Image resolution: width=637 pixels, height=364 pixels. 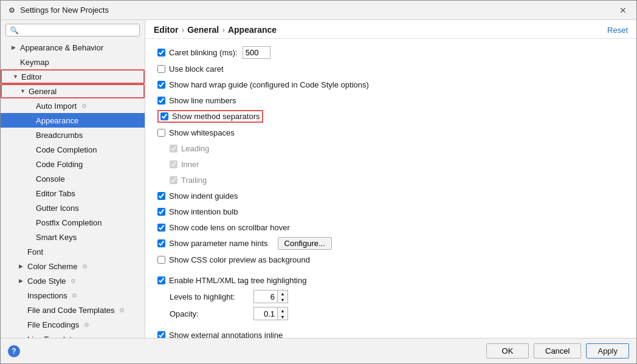 I want to click on trailing-row: Trailing, so click(x=397, y=180).